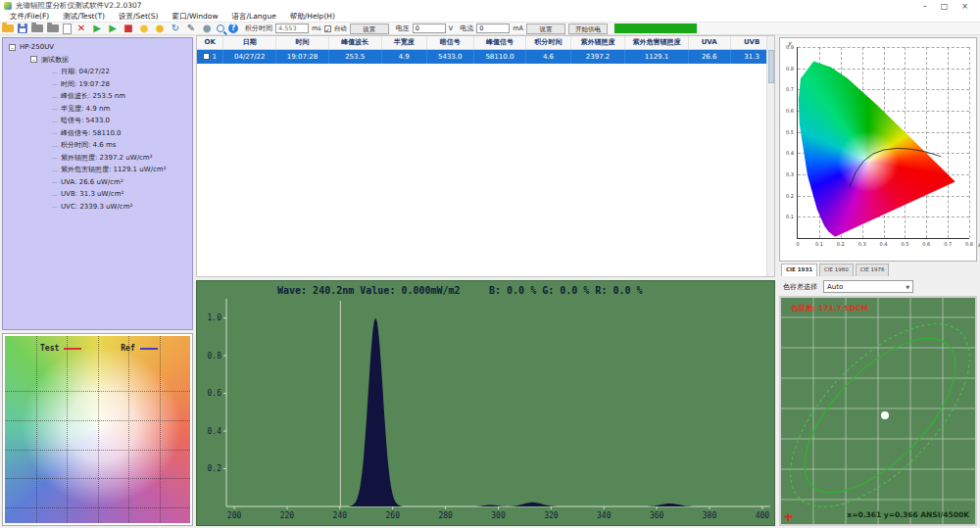 The image size is (980, 528). Describe the element at coordinates (790, 47) in the screenshot. I see `cie-y-tick-label: 0.9` at that location.